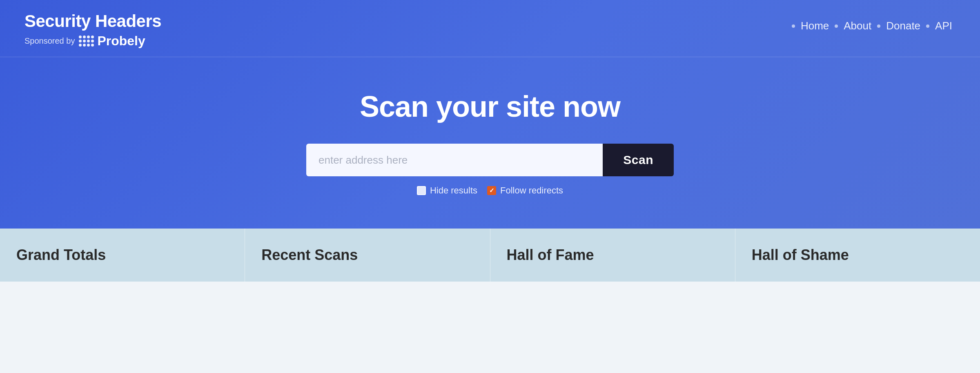 The width and height of the screenshot is (980, 373). I want to click on hall-of-fame-card: Hall of Fame, so click(613, 255).